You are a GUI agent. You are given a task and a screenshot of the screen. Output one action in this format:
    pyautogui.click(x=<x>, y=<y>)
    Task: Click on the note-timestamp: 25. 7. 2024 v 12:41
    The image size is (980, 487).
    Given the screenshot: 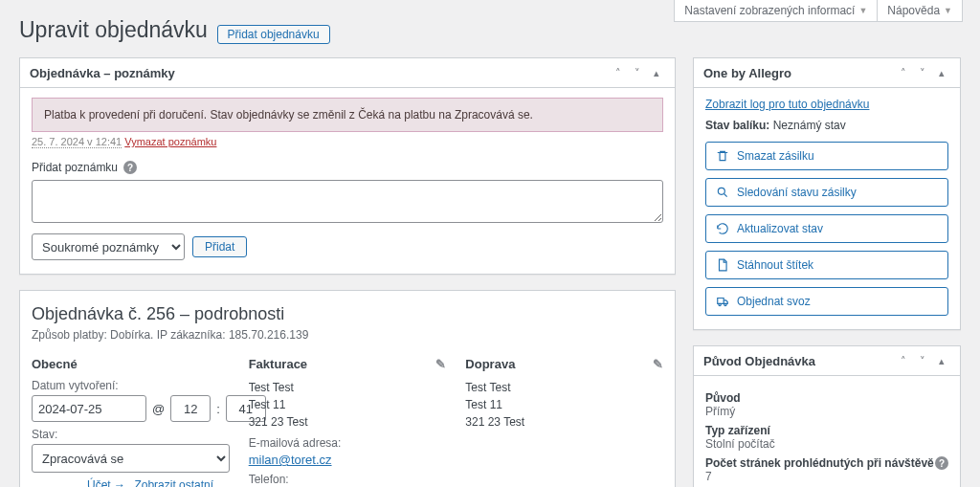 What is the action you would take?
    pyautogui.click(x=77, y=142)
    